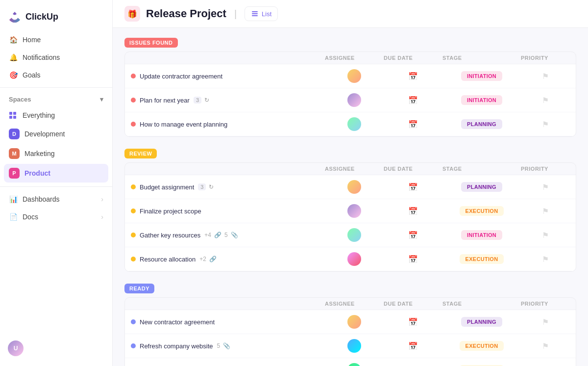 The height and width of the screenshot is (366, 588). Describe the element at coordinates (350, 362) in the screenshot. I see `table-row: Update key objectives 5 📎 📅 EXECUTION ⚑` at that location.